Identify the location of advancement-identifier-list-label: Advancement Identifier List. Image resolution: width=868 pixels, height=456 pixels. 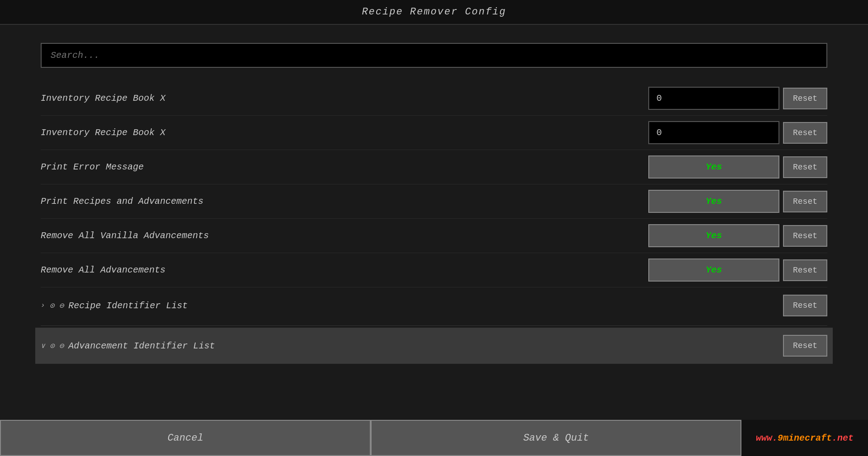
(142, 346).